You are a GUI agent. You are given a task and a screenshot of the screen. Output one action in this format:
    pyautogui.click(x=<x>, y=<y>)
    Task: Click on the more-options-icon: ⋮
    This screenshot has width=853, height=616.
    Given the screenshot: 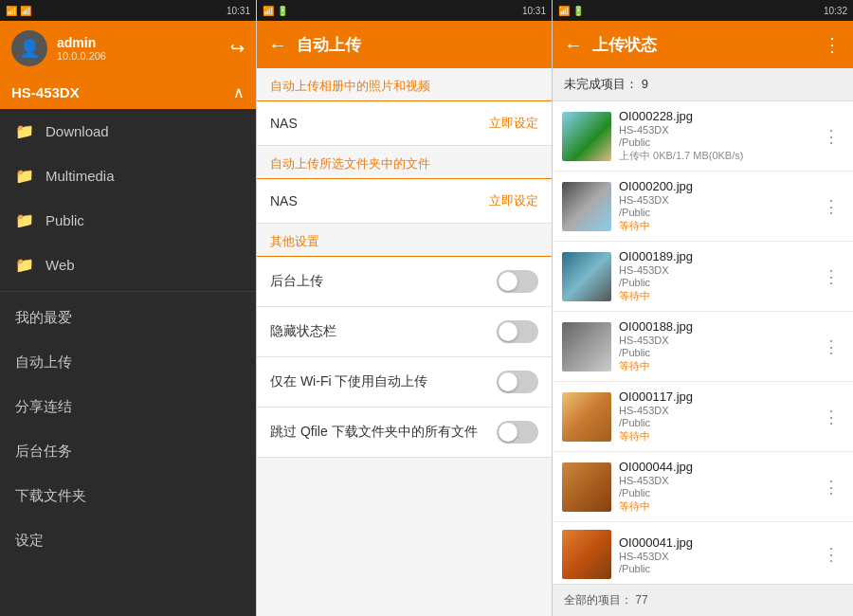 What is the action you would take?
    pyautogui.click(x=832, y=45)
    